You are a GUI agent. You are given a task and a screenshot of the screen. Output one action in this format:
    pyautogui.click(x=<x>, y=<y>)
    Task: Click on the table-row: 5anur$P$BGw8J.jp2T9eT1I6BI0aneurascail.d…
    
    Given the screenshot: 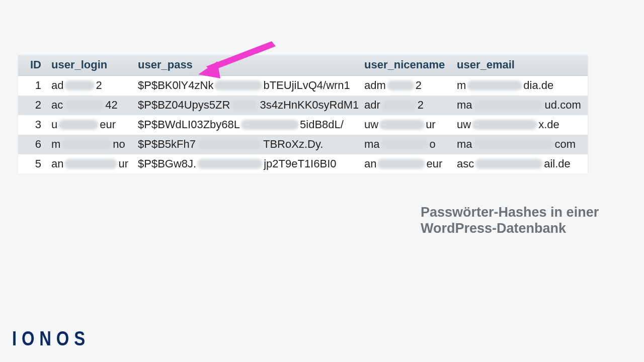 What is the action you would take?
    pyautogui.click(x=303, y=164)
    